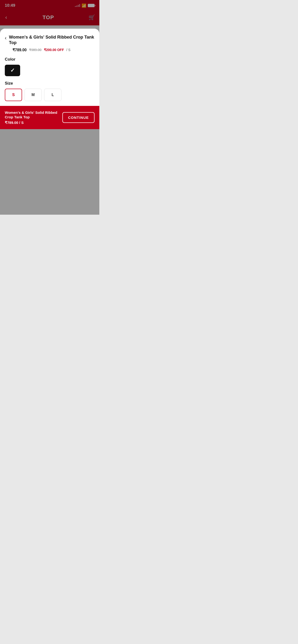 Image resolution: width=298 pixels, height=644 pixels. I want to click on color-swatch-black, so click(13, 70).